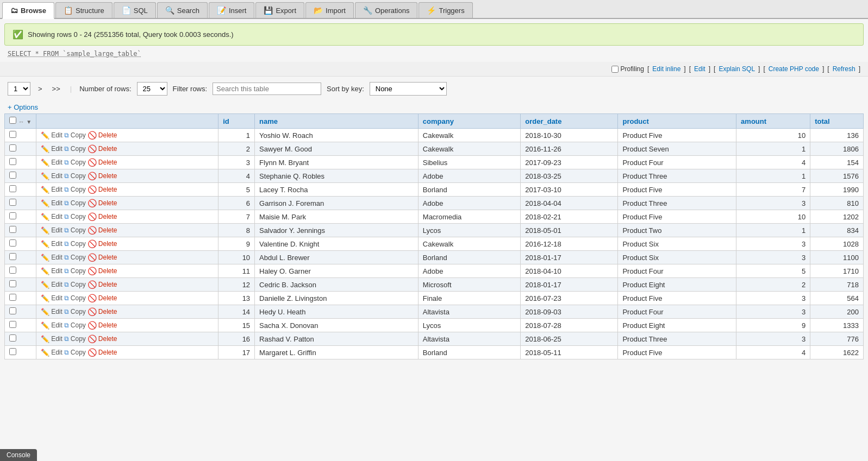  What do you see at coordinates (57, 89) in the screenshot?
I see `last-page-button: >>` at bounding box center [57, 89].